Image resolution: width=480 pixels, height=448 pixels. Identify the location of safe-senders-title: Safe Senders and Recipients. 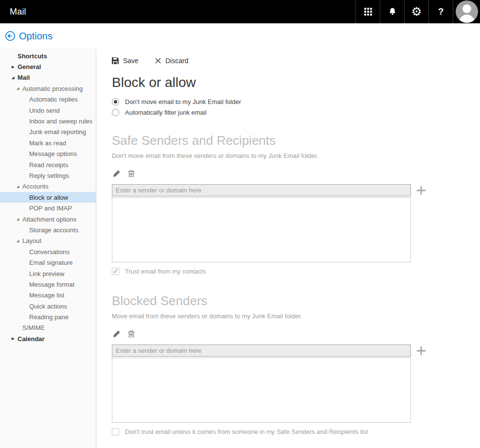
(296, 141).